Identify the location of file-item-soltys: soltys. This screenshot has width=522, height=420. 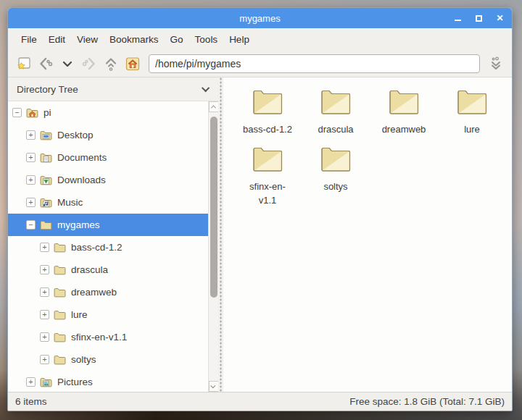
(336, 176).